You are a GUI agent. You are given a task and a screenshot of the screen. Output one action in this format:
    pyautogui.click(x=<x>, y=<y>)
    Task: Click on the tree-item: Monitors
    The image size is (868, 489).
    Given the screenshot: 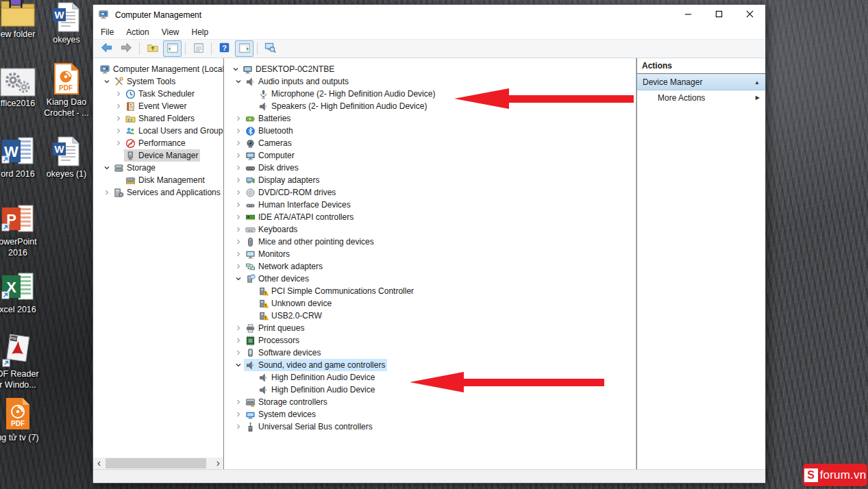 What is the action you would take?
    pyautogui.click(x=430, y=254)
    